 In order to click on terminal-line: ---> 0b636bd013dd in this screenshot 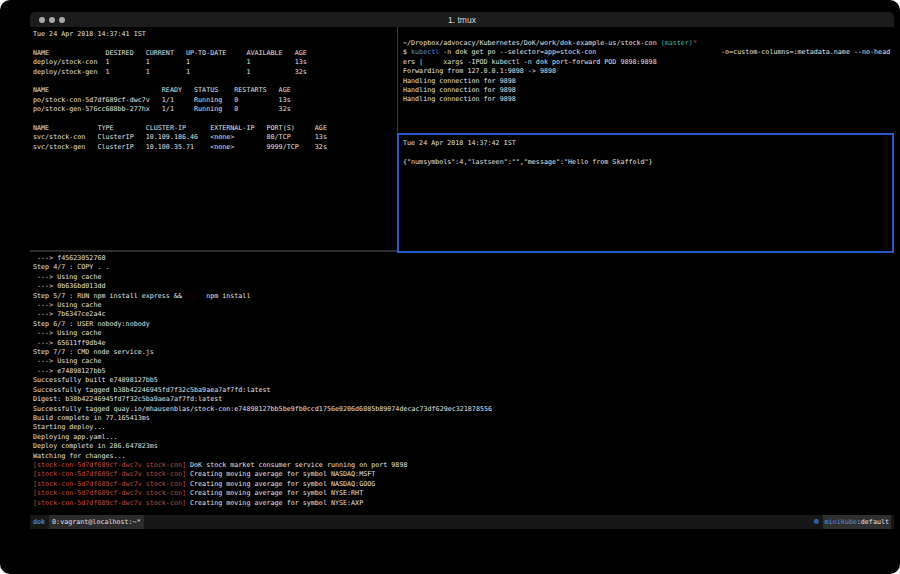, I will do `click(463, 286)`.